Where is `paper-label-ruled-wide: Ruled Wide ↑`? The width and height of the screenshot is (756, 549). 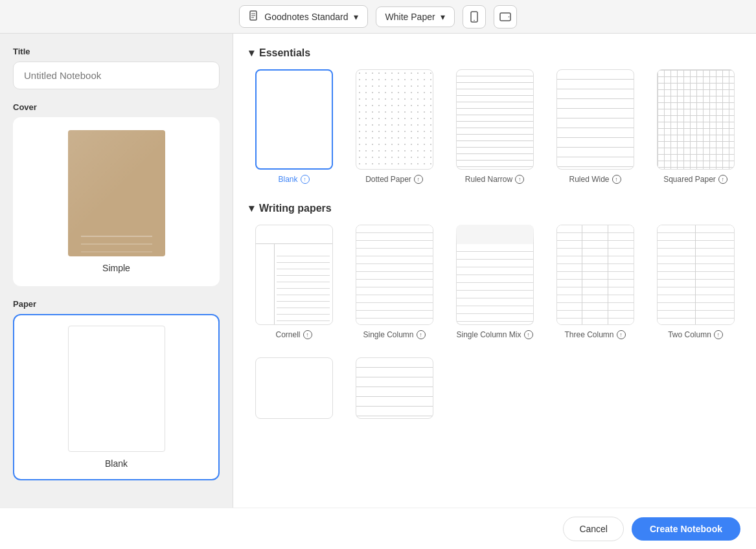
paper-label-ruled-wide: Ruled Wide ↑ is located at coordinates (595, 179).